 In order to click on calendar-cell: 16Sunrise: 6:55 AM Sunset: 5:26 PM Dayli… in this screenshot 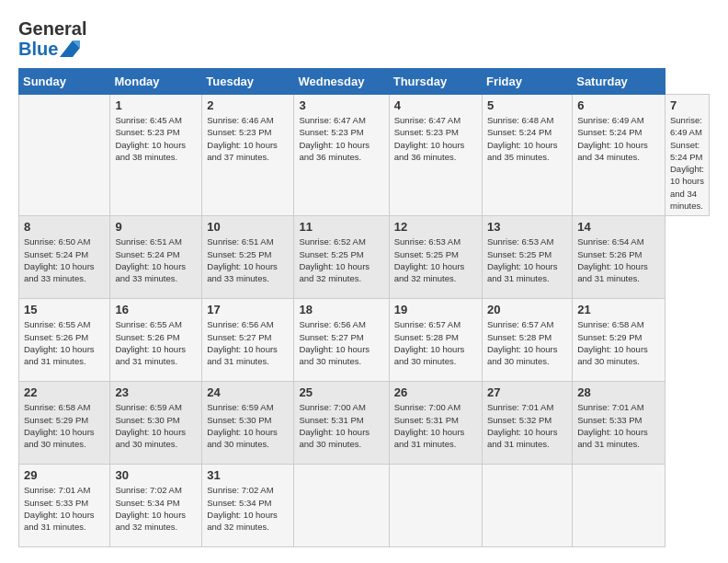, I will do `click(156, 340)`.